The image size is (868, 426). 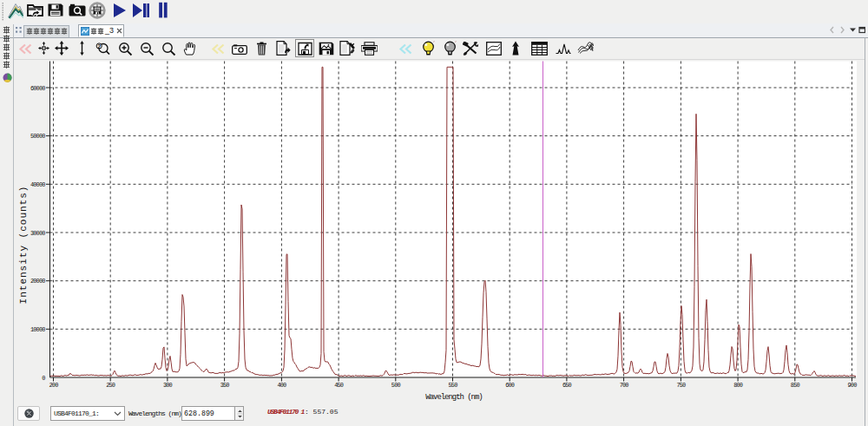 I want to click on svg-text: 400, so click(x=281, y=385).